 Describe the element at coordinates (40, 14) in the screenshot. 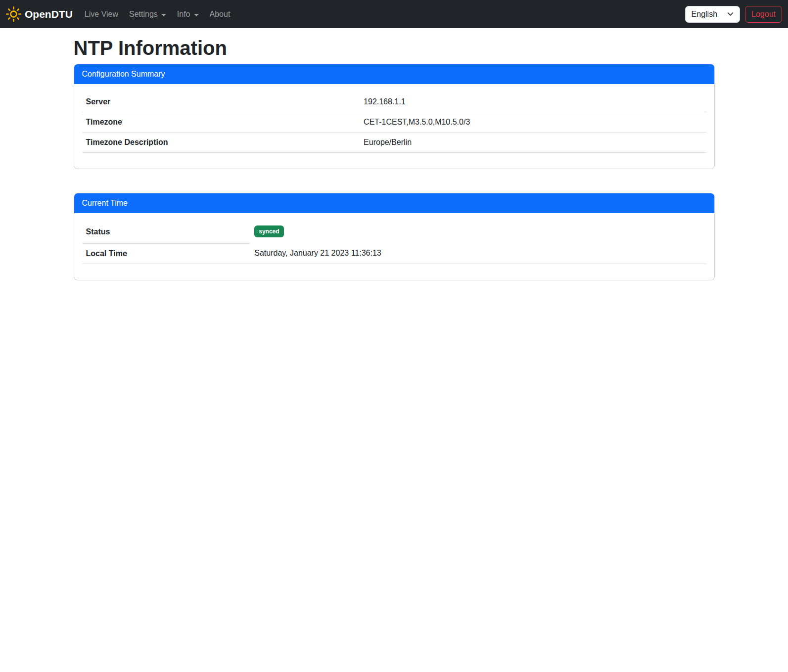

I see `brand-link: OpenDTU` at that location.